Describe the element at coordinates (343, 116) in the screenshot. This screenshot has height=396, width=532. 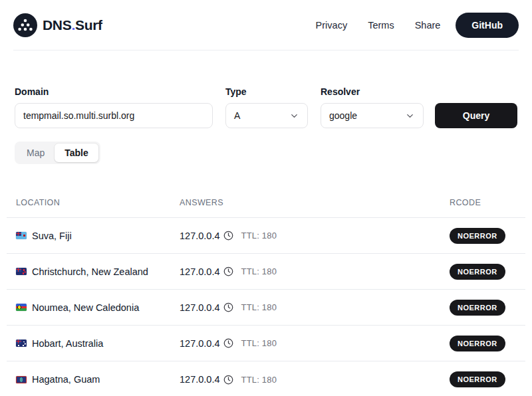
I see `resolver-select-value: google` at that location.